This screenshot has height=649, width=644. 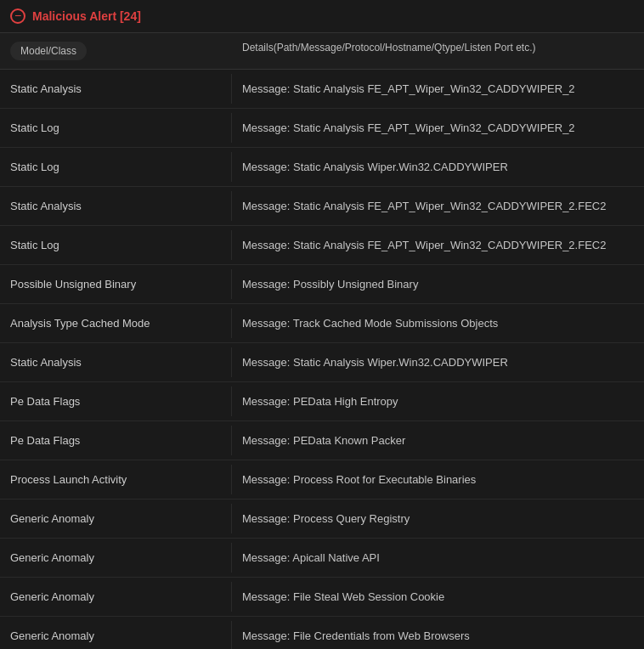 I want to click on cell-details: Message: Process Root for Executable Bin…, so click(x=438, y=479).